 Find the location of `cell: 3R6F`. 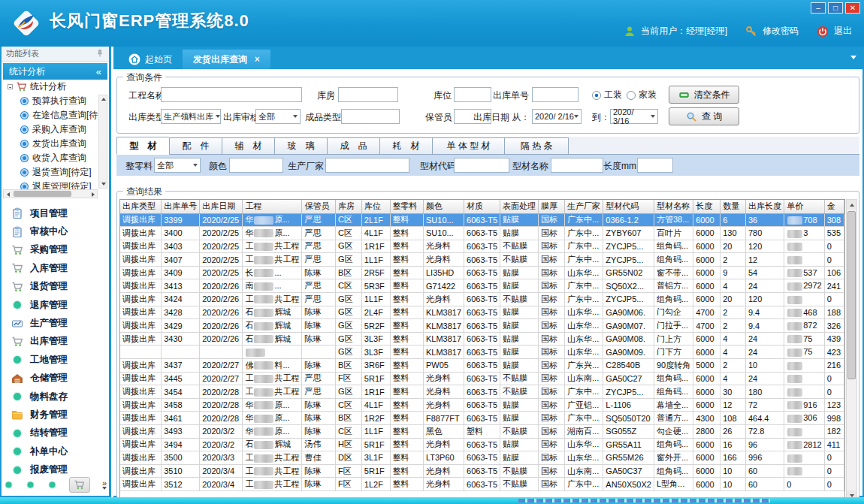

cell: 3R6F is located at coordinates (376, 366).